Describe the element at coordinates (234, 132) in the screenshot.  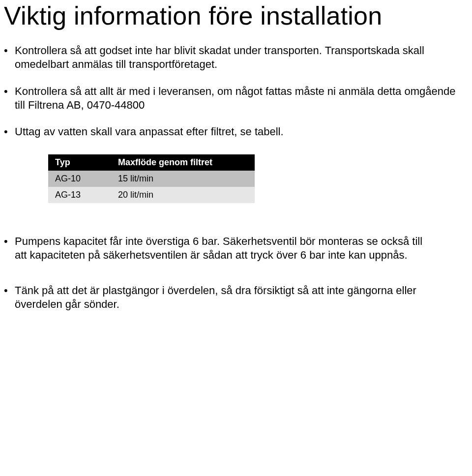
I see `list-item: • Uttag av vatten skall vara anpassat ef…` at that location.